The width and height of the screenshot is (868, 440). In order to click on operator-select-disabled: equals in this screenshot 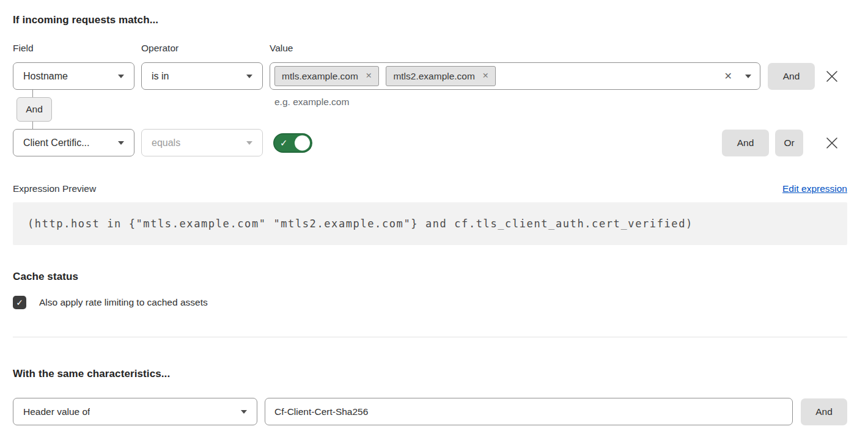, I will do `click(202, 143)`.